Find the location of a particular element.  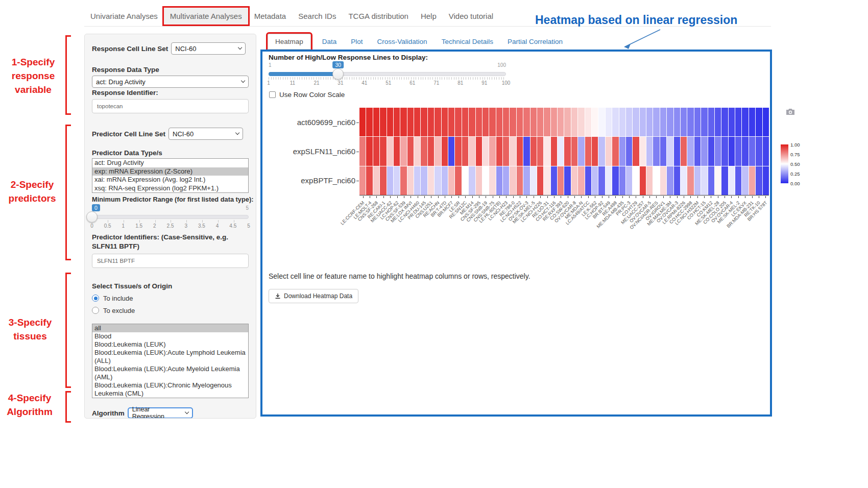

tab-data: Data is located at coordinates (330, 42).